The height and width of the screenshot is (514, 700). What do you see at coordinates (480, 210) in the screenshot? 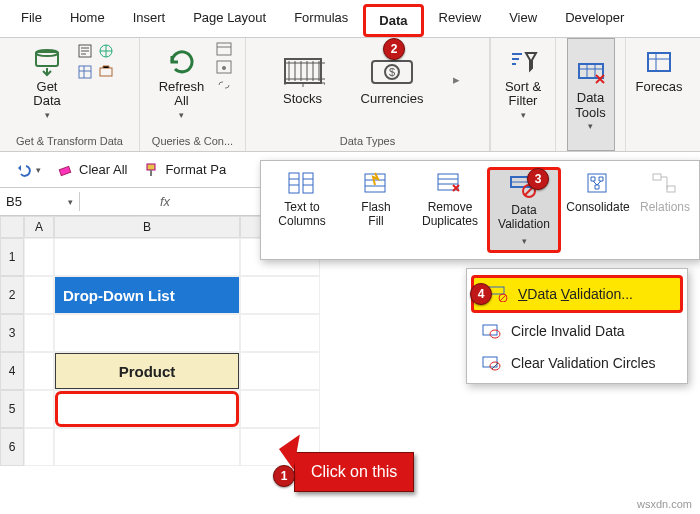
I see `data-tools-gallery: Text to Columns Flash Fill Remove Duplic…` at bounding box center [480, 210].